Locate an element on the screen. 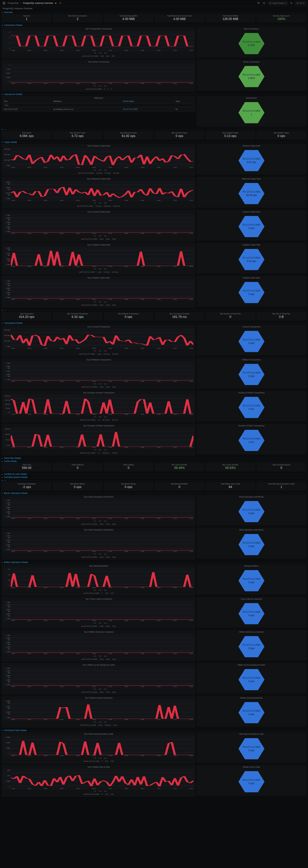  chart-card: Top 5 Active Connections 10.7500.5000.25… is located at coordinates (98, 75).